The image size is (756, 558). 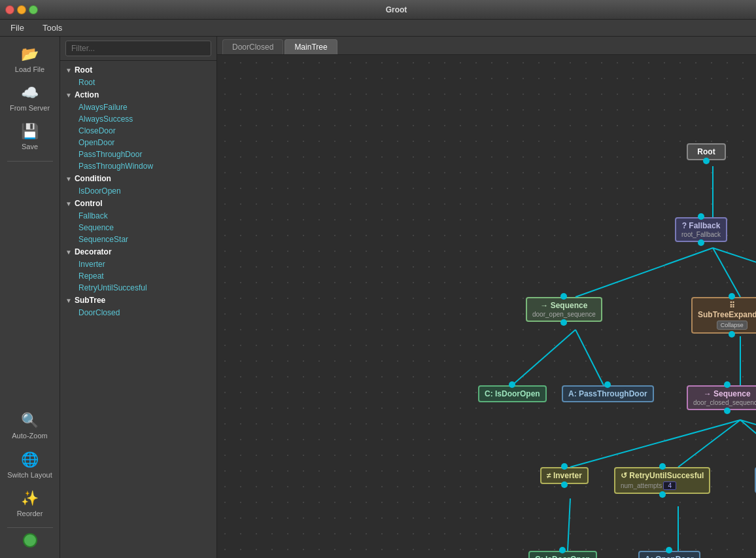 What do you see at coordinates (562, 556) in the screenshot?
I see `node-ido2-title: C: IsDoorOpen` at bounding box center [562, 556].